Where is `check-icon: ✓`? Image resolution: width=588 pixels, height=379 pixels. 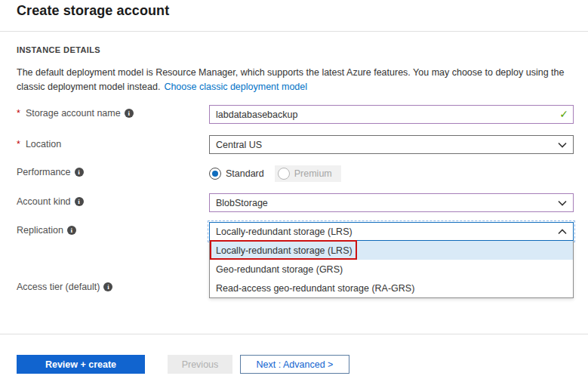 check-icon: ✓ is located at coordinates (564, 114).